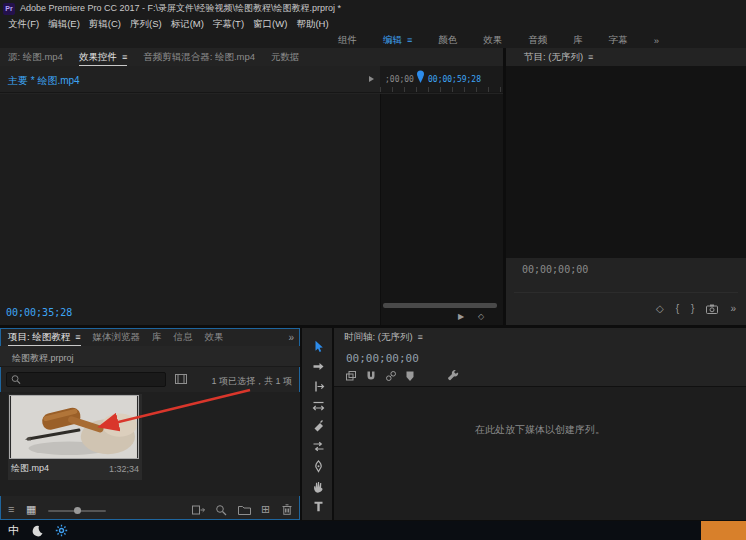  I want to click on nest-sequence-icon, so click(351, 376).